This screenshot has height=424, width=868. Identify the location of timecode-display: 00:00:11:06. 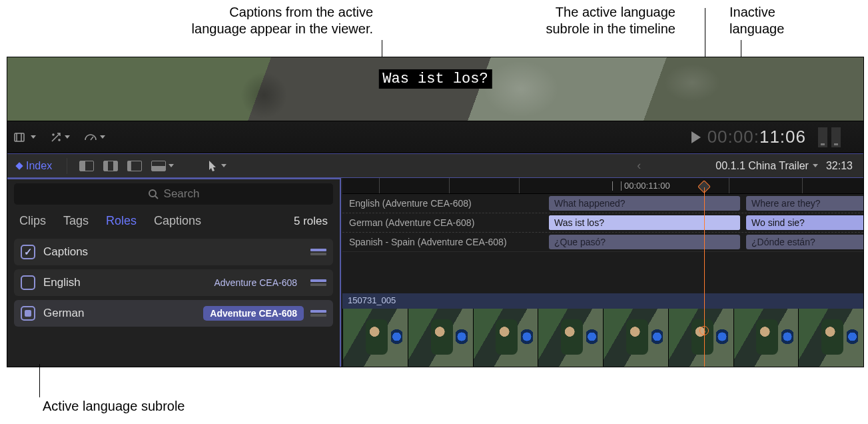
(757, 137).